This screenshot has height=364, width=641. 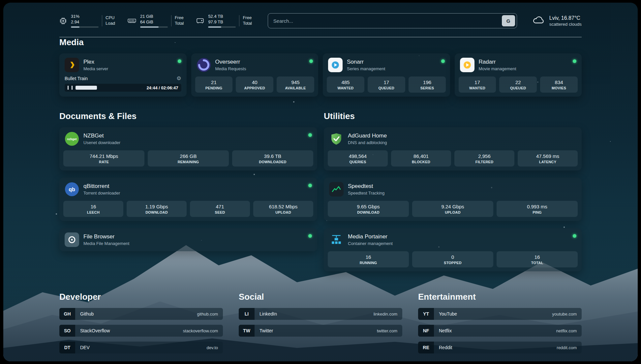 What do you see at coordinates (85, 21) in the screenshot?
I see `cpu-values: 31% 2.94` at bounding box center [85, 21].